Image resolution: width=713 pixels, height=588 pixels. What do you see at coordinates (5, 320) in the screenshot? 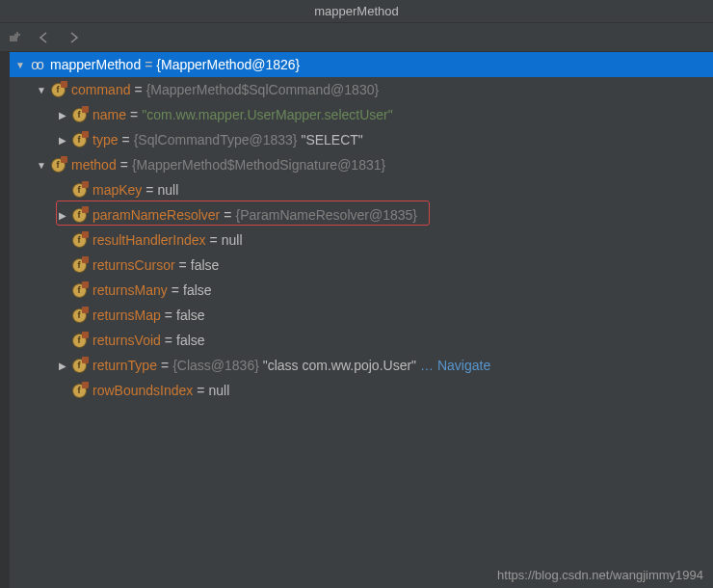
I see `left-strip` at bounding box center [5, 320].